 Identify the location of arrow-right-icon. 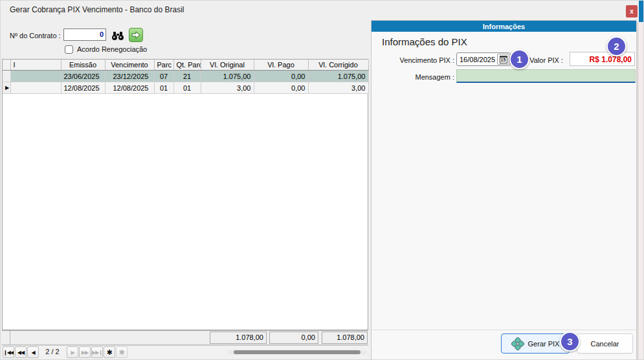
(136, 35).